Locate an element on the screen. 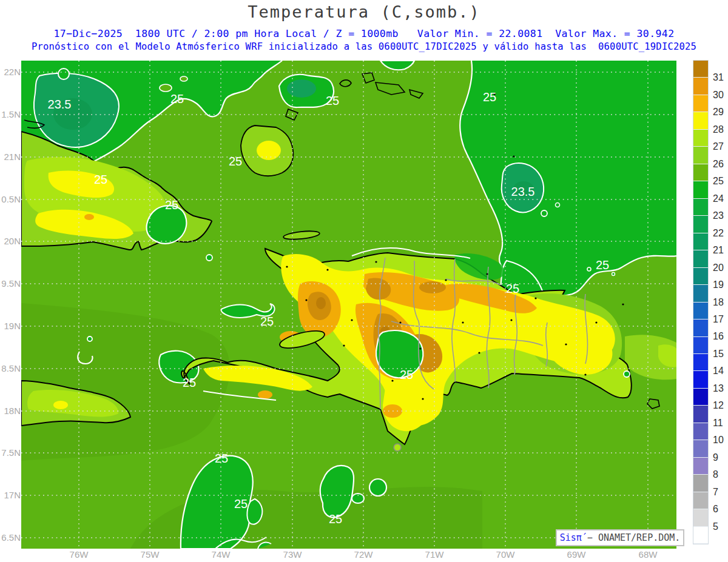 The image size is (728, 562). lon-tick-label: 74W is located at coordinates (221, 554).